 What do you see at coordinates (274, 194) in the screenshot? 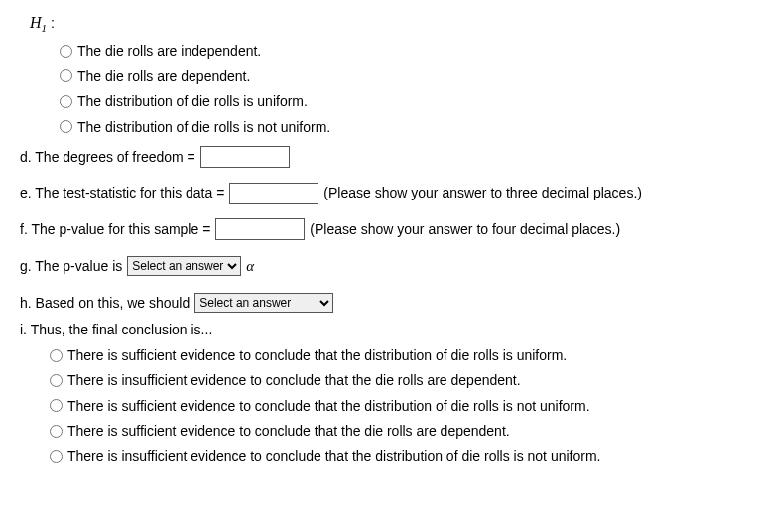
I see `e-input` at bounding box center [274, 194].